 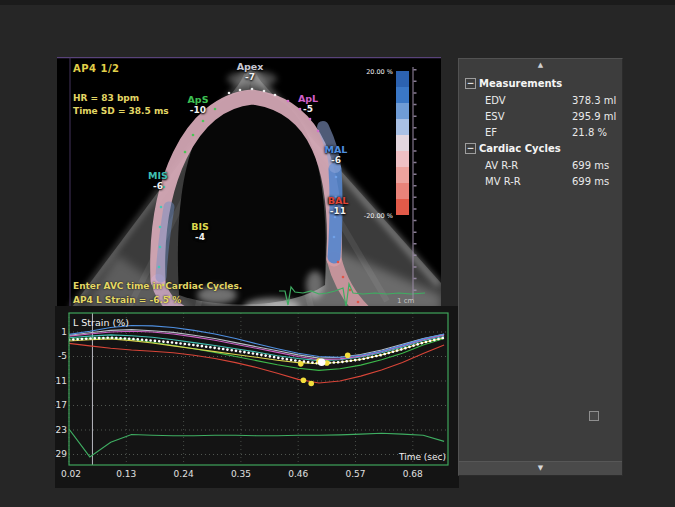 What do you see at coordinates (540, 130) in the screenshot?
I see `measurements-list: −MeasurementsEDV378.3 mlESV295.9 mlEF21.…` at bounding box center [540, 130].